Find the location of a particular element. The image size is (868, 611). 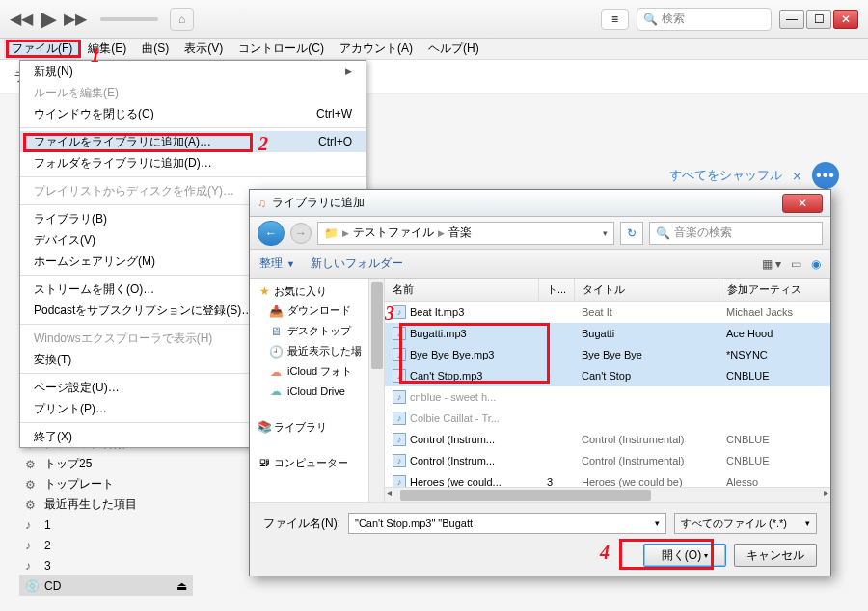

search-input: 🔍 検索 is located at coordinates (704, 19).